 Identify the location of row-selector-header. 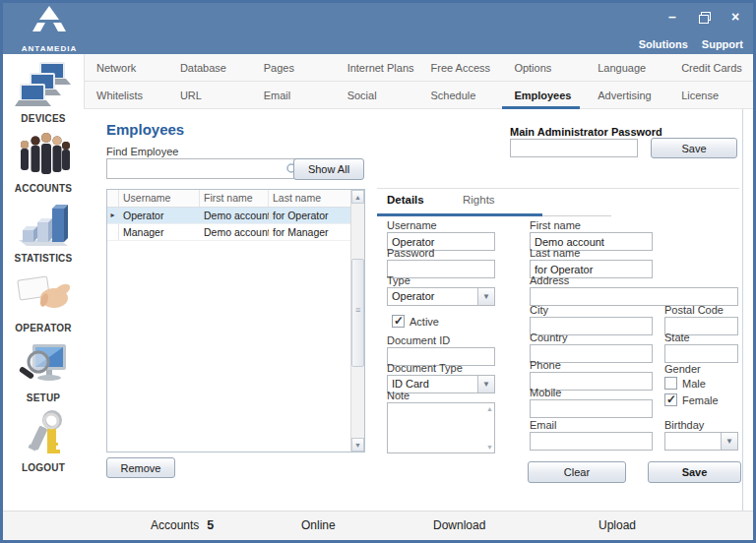
(113, 199).